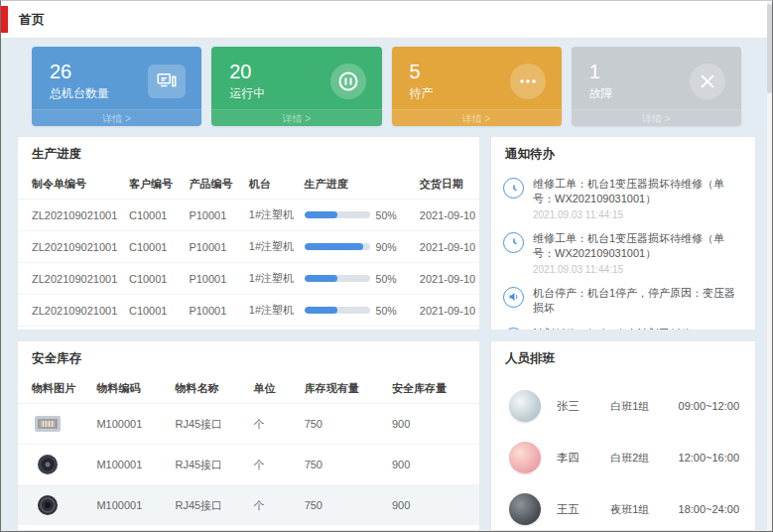 The image size is (773, 532). Describe the element at coordinates (528, 81) in the screenshot. I see `ellipsis-icon` at that location.